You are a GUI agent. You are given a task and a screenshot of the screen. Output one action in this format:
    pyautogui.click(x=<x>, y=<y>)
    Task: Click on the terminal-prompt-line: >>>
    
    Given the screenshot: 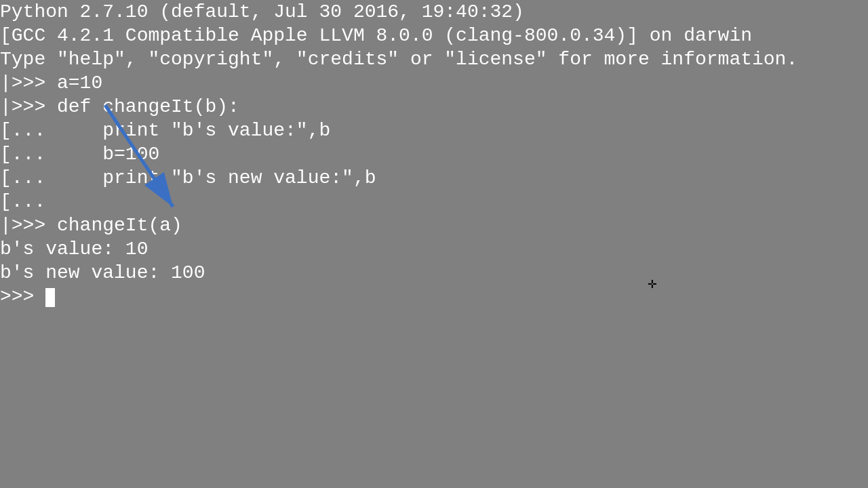 What is the action you would take?
    pyautogui.click(x=434, y=297)
    